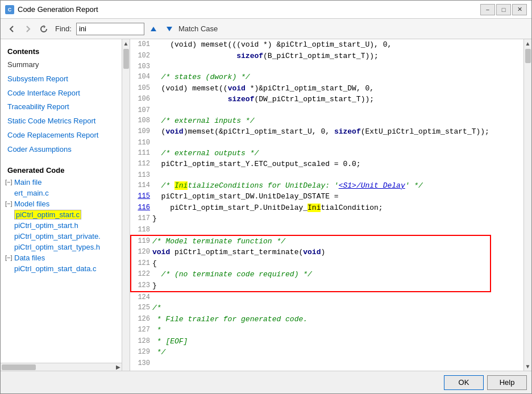  What do you see at coordinates (61, 215) in the screenshot?
I see `tree-model-file-0: piCtrl_optim_start.c` at bounding box center [61, 215].